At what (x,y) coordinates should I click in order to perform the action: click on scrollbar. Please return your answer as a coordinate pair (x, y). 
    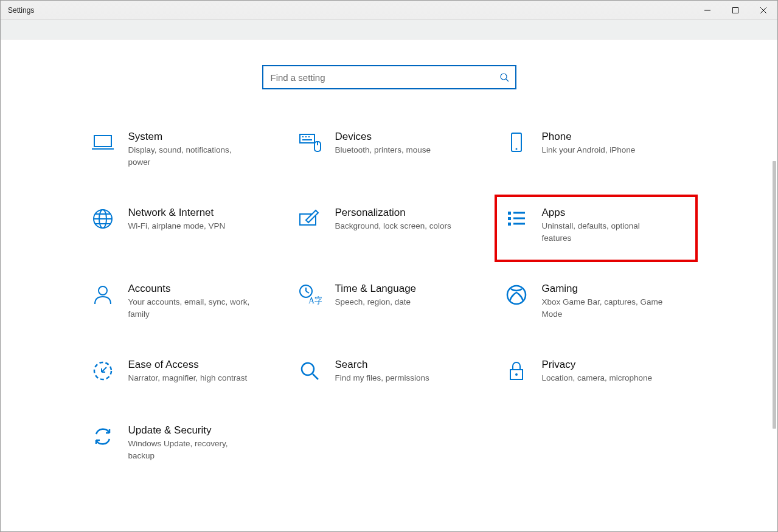
    Looking at the image, I should click on (774, 295).